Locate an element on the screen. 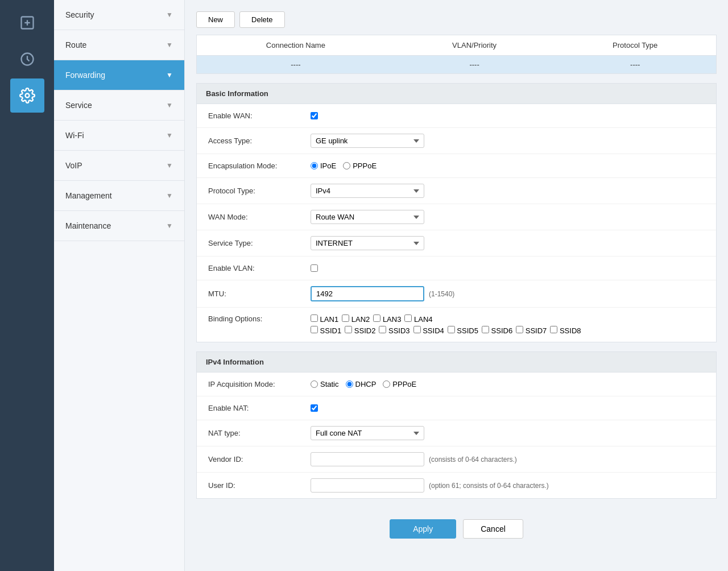 The height and width of the screenshot is (571, 728). footer-buttons: Apply Cancel is located at coordinates (456, 529).